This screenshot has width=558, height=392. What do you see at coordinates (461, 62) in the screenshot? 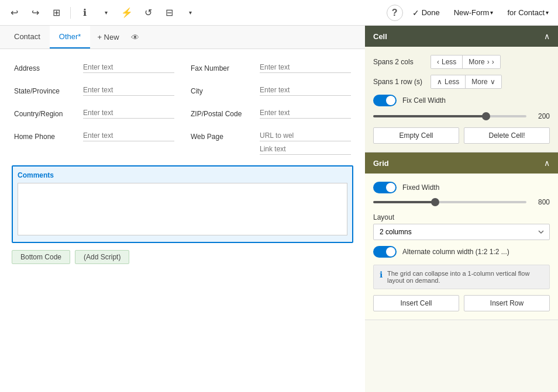
I see `spans-cols-row: Spans 2 cols ‹ Less More › ›` at bounding box center [461, 62].